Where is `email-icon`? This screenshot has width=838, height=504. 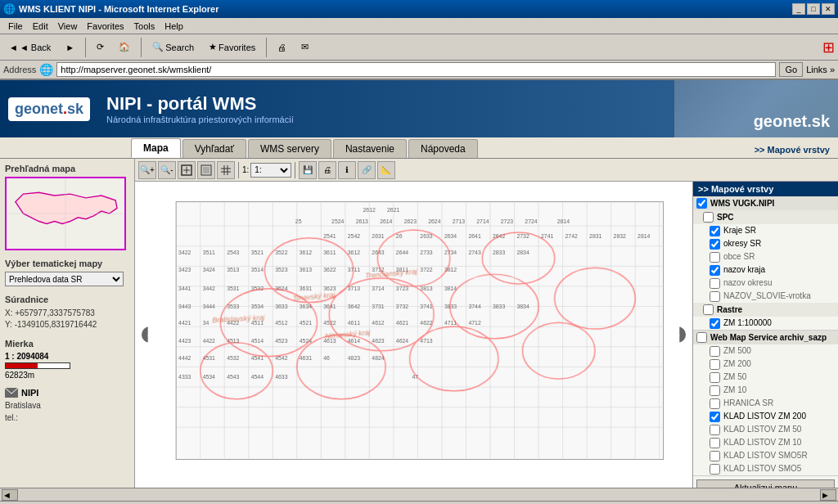 email-icon is located at coordinates (11, 393).